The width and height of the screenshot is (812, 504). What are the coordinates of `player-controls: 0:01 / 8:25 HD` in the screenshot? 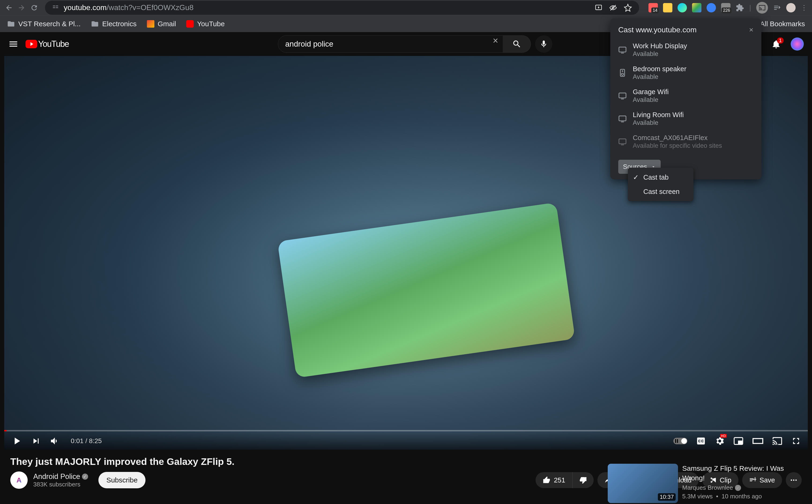 It's located at (406, 441).